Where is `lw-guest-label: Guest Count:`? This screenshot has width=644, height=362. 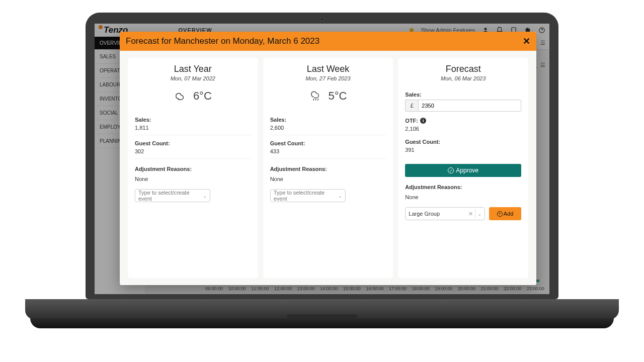 lw-guest-label: Guest Count: is located at coordinates (328, 143).